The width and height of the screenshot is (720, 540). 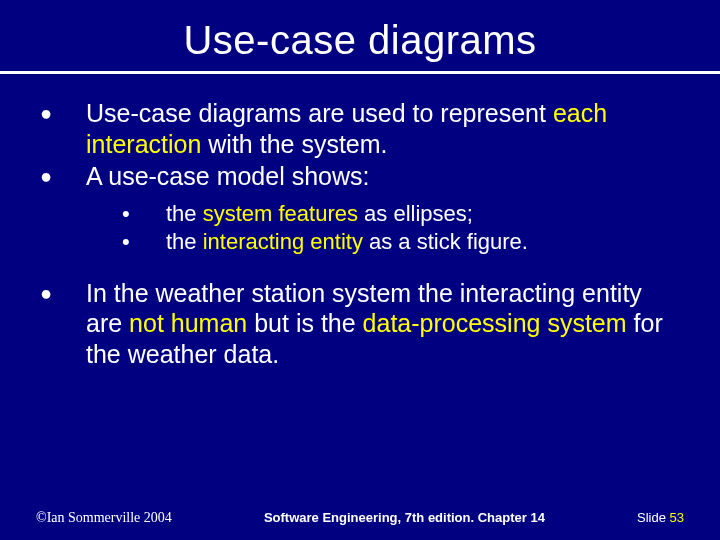 What do you see at coordinates (404, 518) in the screenshot?
I see `footer-center: Software Engineering, 7th edition. Chapt…` at bounding box center [404, 518].